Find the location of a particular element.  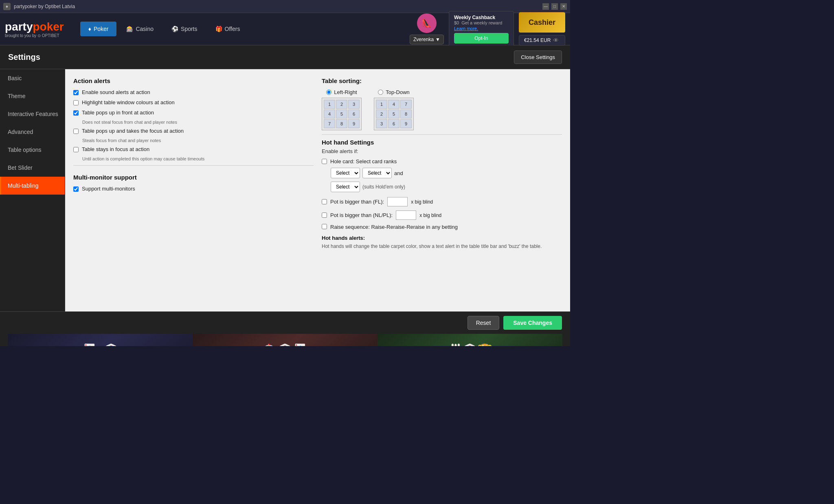

multi-monitor-checkbox is located at coordinates (76, 189).